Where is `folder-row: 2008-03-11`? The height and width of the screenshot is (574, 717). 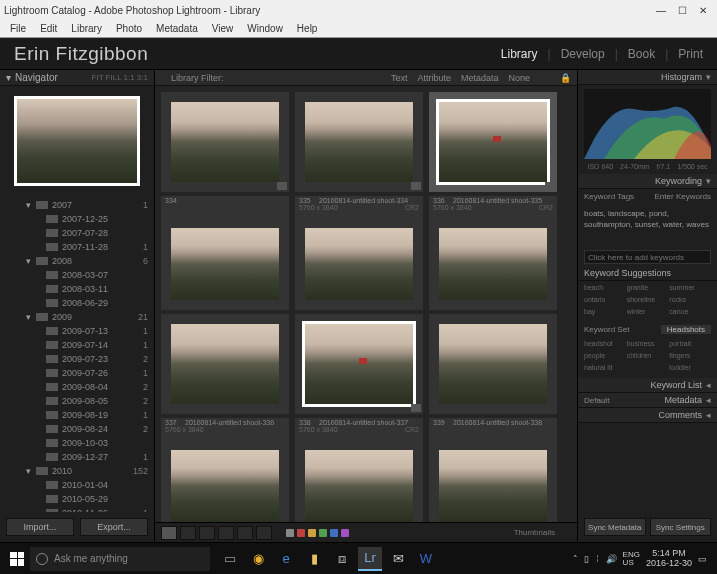 folder-row: 2008-03-11 is located at coordinates (77, 289).